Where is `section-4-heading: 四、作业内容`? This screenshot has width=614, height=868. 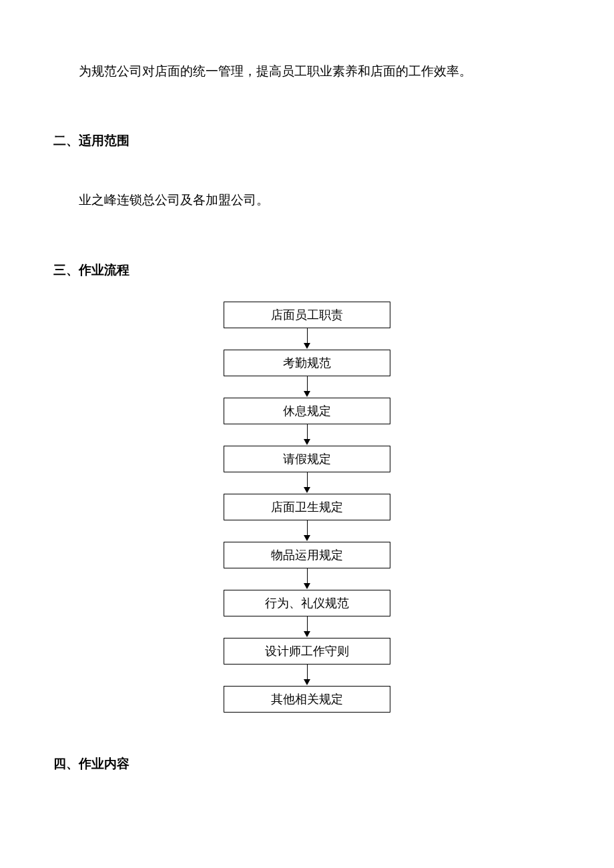 section-4-heading: 四、作业内容 is located at coordinates (307, 764).